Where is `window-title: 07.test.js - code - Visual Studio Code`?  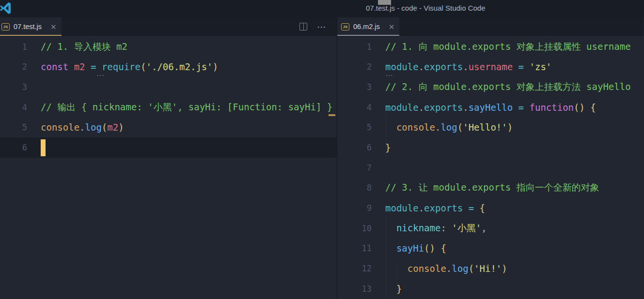
window-title: 07.test.js - code - Visual Studio Code is located at coordinates (425, 8).